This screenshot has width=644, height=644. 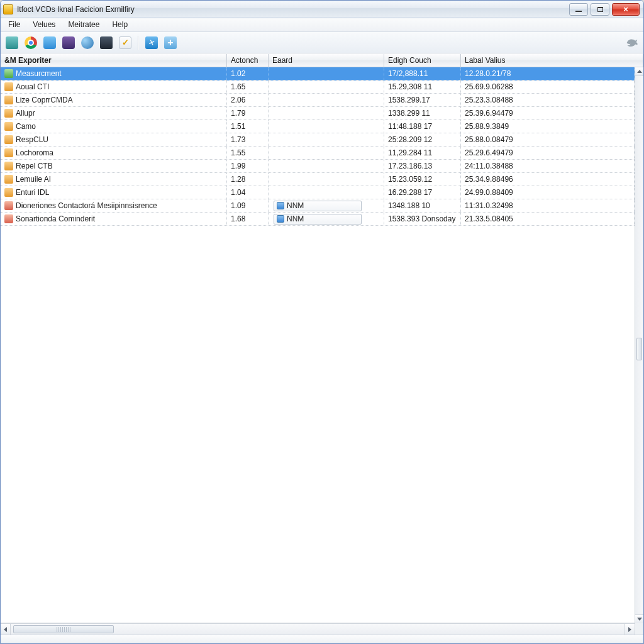 I want to click on row-action: 1.55, so click(x=248, y=153).